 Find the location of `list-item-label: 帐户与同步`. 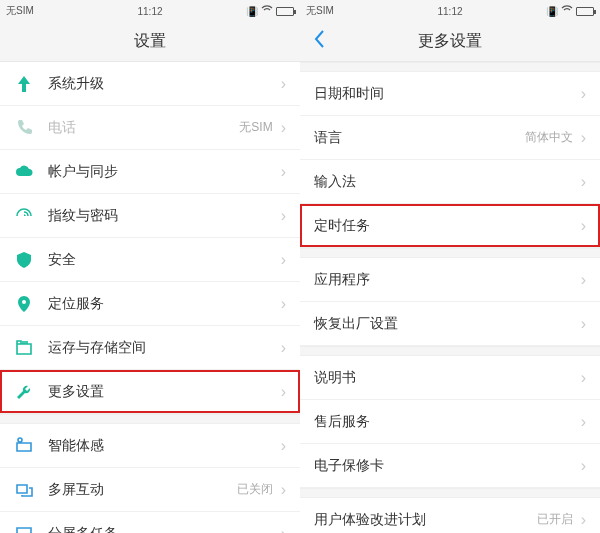

list-item-label: 帐户与同步 is located at coordinates (164, 172).